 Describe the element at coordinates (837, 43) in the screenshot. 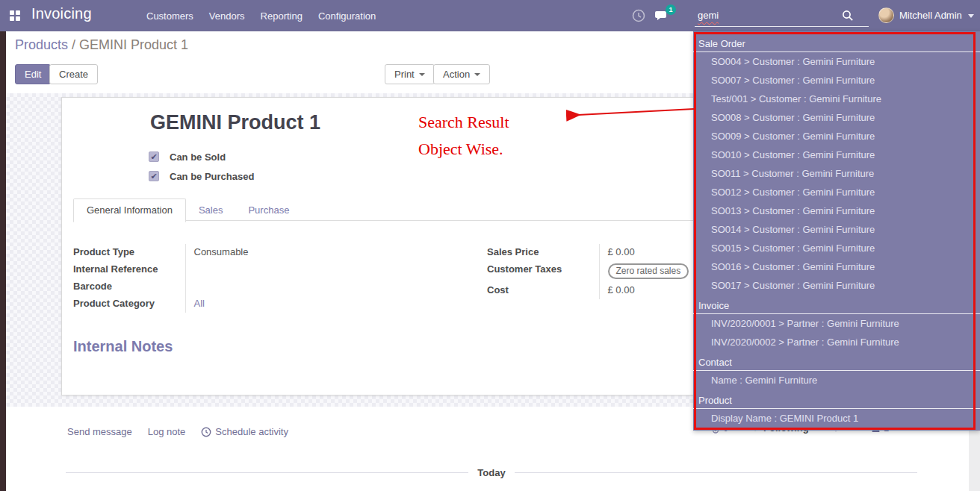

I see `search-section-sale-order: Sale Order` at that location.